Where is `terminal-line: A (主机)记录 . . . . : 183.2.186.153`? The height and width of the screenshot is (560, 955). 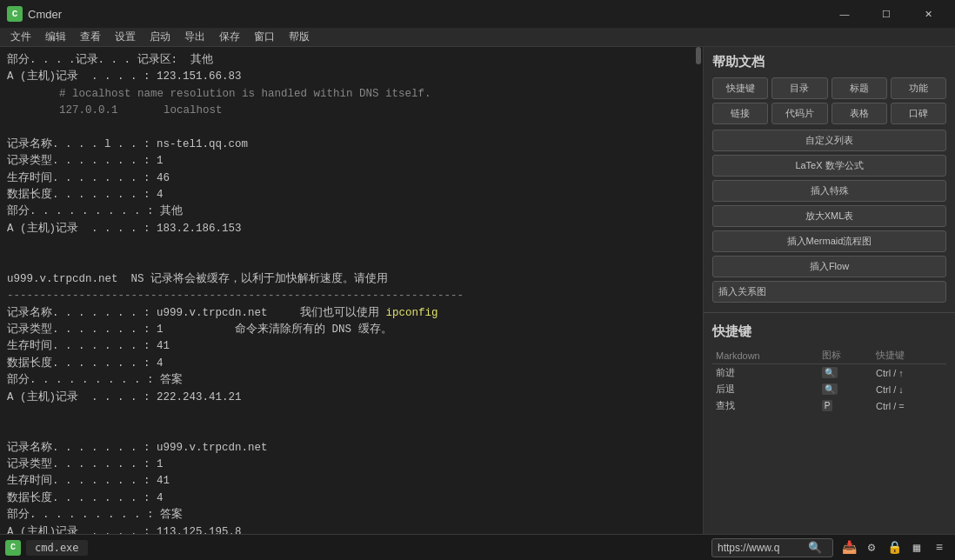
terminal-line: A (主机)记录 . . . . : 183.2.186.153 is located at coordinates (351, 230).